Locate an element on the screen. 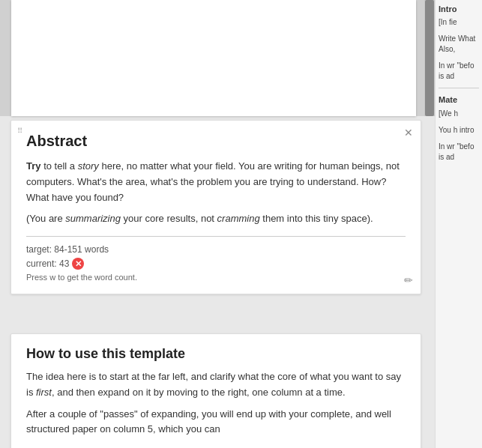 The width and height of the screenshot is (482, 448). drag-handle-icon: ⠿ is located at coordinates (22, 132).